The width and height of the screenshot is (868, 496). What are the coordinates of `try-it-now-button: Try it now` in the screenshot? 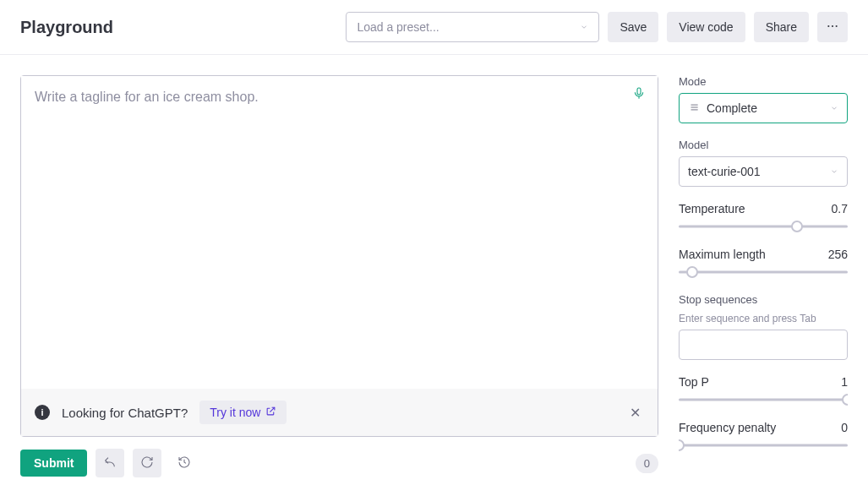 It's located at (243, 412).